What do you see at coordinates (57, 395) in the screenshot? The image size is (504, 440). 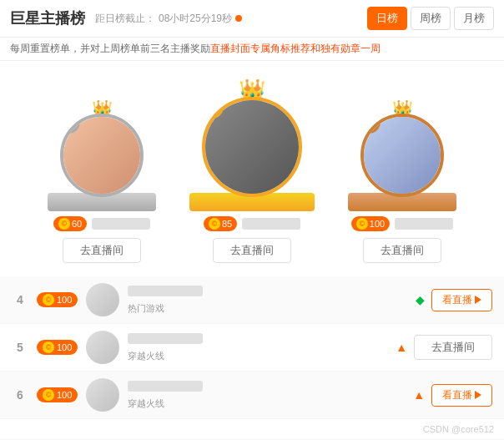 I see `list-coin-6: © 100` at bounding box center [57, 395].